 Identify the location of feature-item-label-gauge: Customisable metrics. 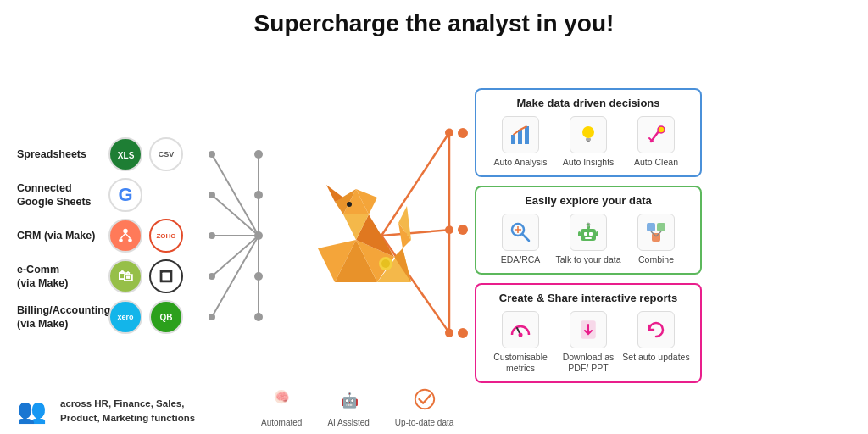
(520, 363).